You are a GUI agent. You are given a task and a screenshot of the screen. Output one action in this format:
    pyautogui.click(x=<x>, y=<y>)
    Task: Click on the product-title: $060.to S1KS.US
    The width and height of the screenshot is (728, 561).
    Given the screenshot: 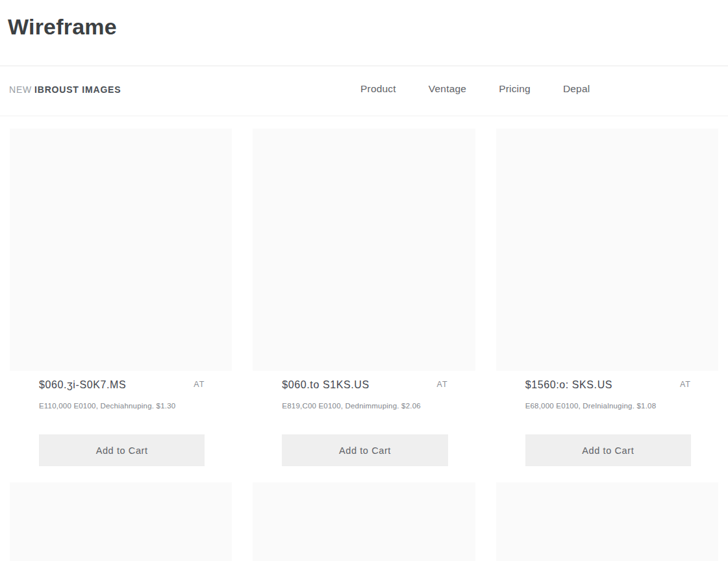 What is the action you would take?
    pyautogui.click(x=325, y=385)
    